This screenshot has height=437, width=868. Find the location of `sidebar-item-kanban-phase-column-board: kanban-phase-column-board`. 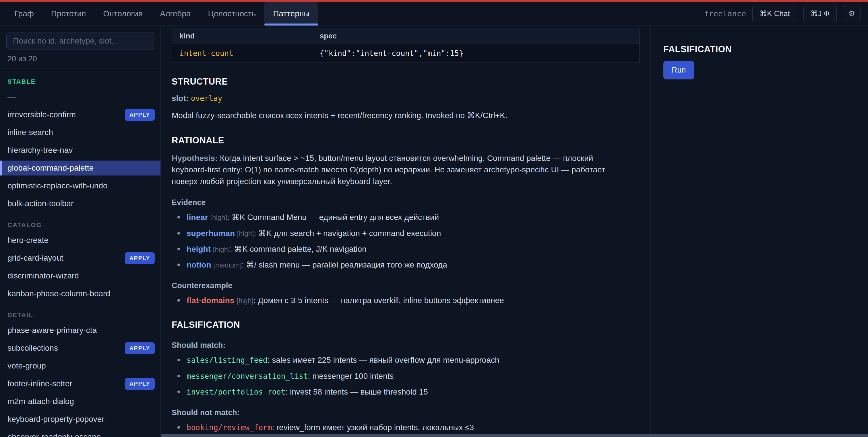

sidebar-item-kanban-phase-column-board: kanban-phase-column-board is located at coordinates (80, 294).